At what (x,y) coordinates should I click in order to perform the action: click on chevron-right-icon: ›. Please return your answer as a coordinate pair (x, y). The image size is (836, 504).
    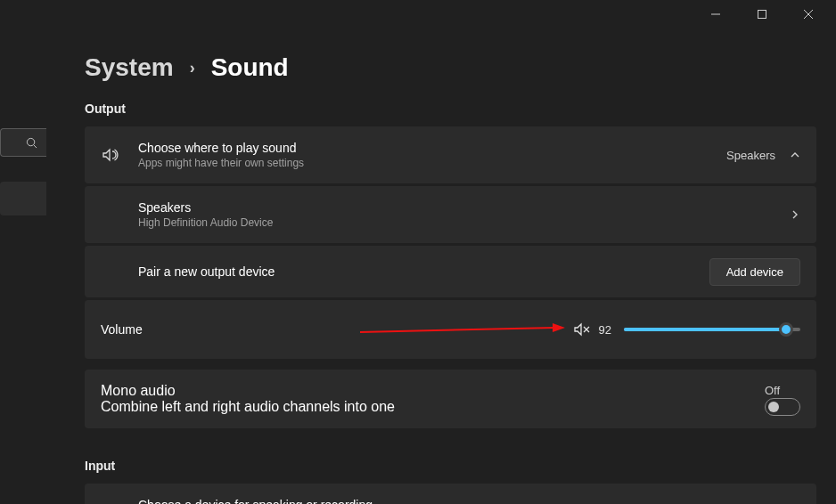
    Looking at the image, I should click on (193, 68).